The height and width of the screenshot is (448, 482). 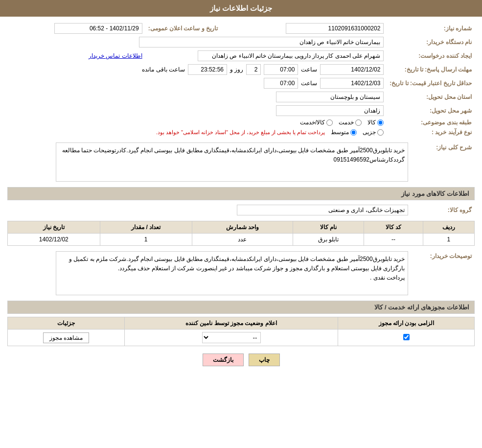 I want to click on province-input: سیستان و بلوچستان, so click(x=330, y=97).